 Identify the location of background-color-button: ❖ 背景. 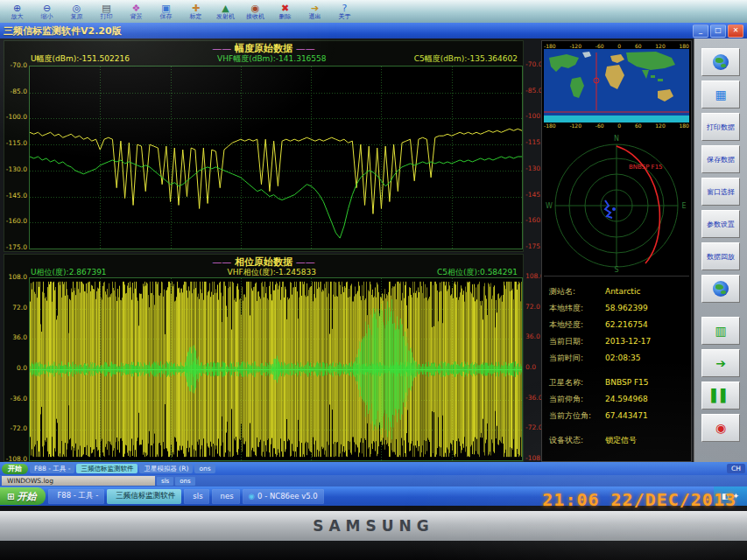
(137, 11).